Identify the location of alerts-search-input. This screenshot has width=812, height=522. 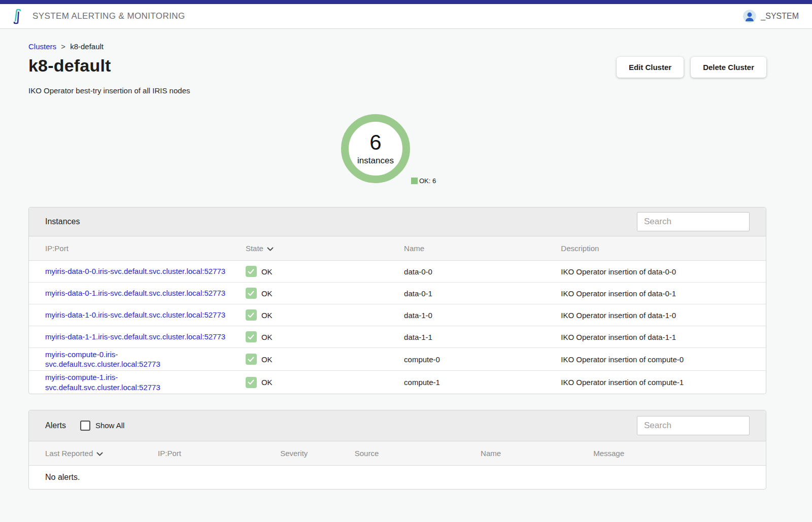
(693, 426).